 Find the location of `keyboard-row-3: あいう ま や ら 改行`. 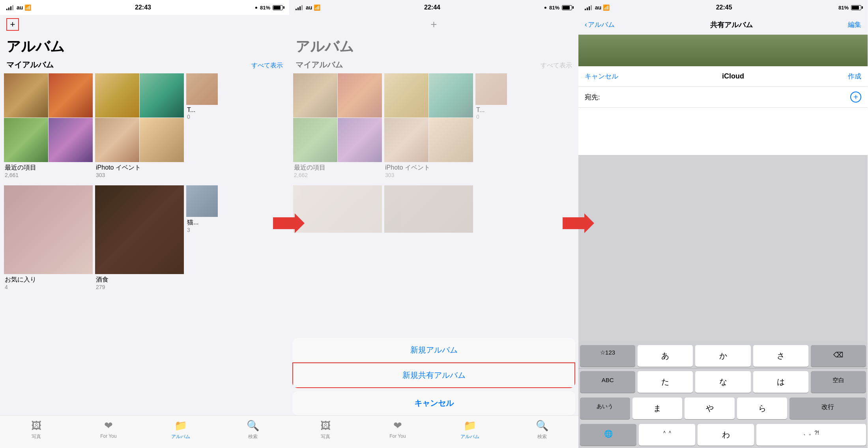

keyboard-row-3: あいう ま や ら 改行 is located at coordinates (723, 409).